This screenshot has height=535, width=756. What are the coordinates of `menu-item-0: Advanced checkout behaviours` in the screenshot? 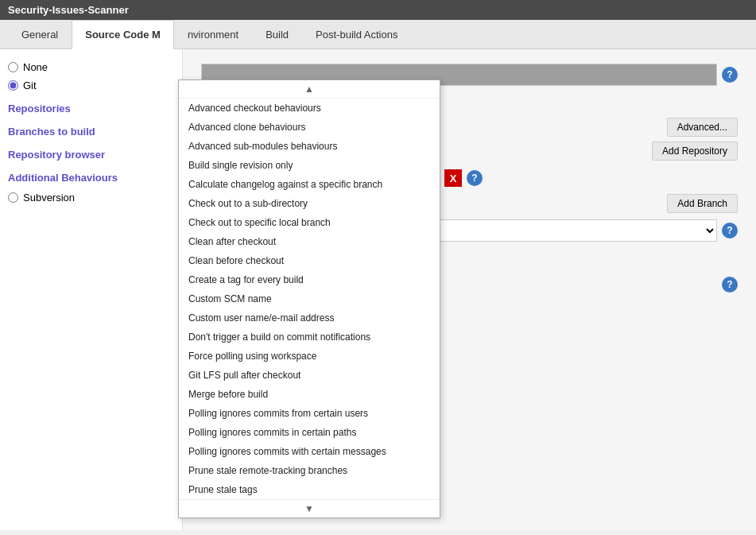 It's located at (309, 108).